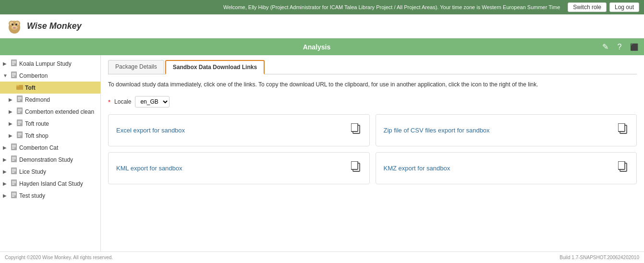  What do you see at coordinates (50, 196) in the screenshot?
I see `sidebar-item-test: ▶Test study` at bounding box center [50, 196].